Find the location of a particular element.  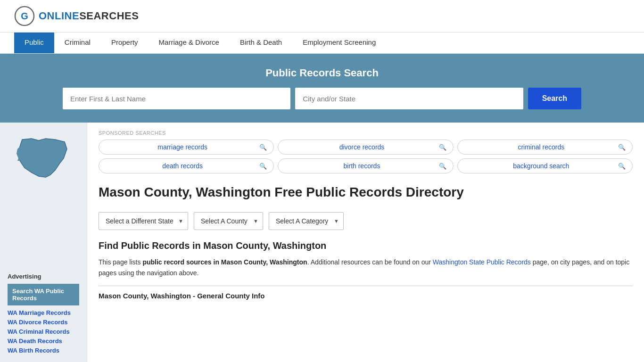

nav-item-criminal: Criminal is located at coordinates (77, 43).